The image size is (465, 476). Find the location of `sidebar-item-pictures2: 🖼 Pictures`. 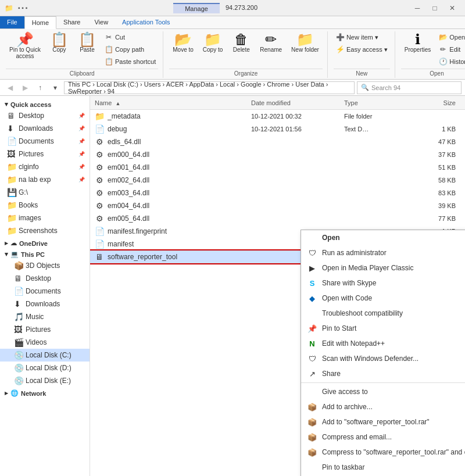

sidebar-item-pictures2: 🖼 Pictures is located at coordinates (45, 330).